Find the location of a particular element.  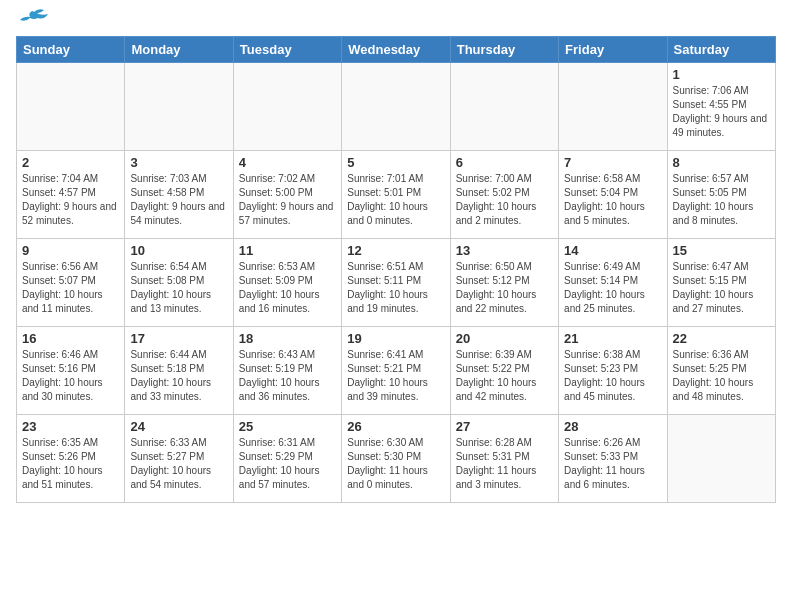

day-number: 22 is located at coordinates (722, 338).